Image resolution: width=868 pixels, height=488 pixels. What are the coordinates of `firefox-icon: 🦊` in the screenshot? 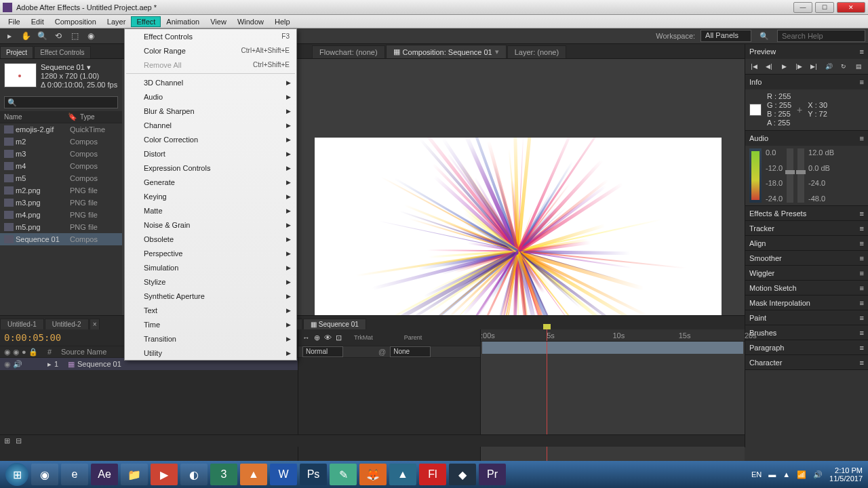 It's located at (373, 474).